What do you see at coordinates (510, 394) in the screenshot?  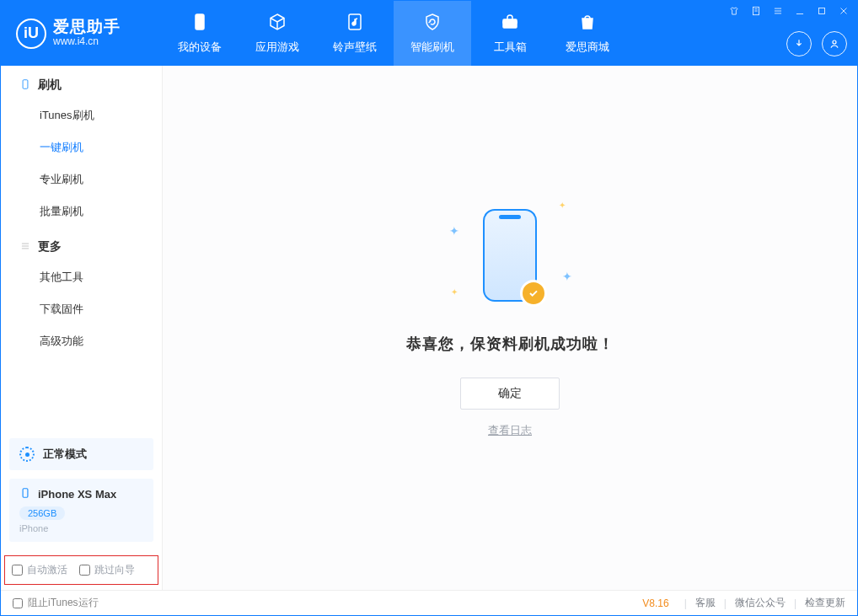 I see `ok-button: 确定` at bounding box center [510, 394].